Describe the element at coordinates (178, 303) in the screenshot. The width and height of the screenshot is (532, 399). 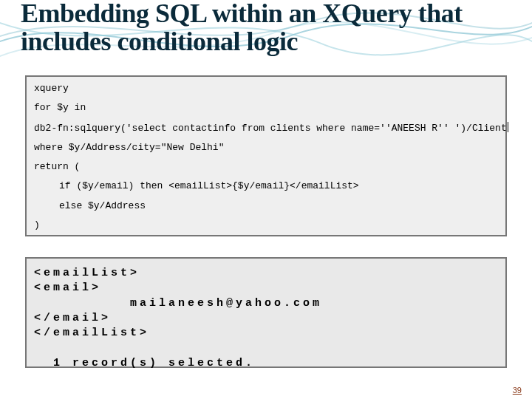
I see `output-line: mailaneesh@yahoo.com` at that location.